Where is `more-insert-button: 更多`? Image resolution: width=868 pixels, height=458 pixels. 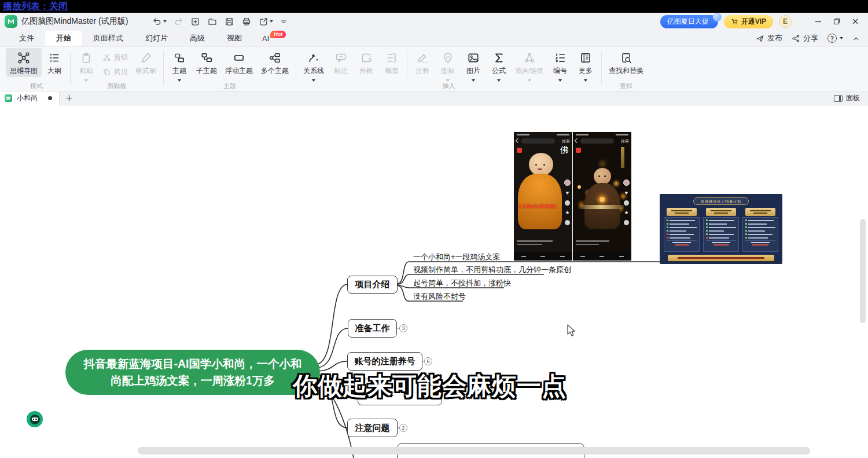
more-insert-button: 更多 is located at coordinates (586, 66).